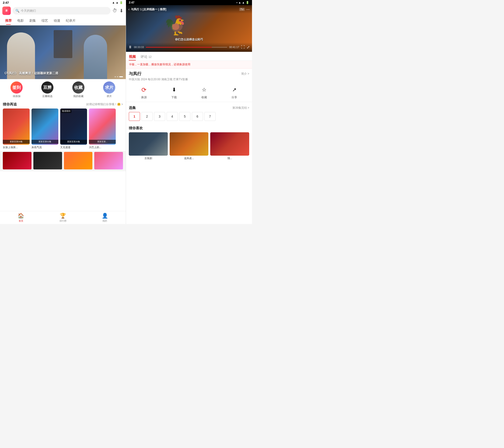 This screenshot has width=504, height=448. I want to click on quick-links: 签到 待添加 豆辨 豆瓣精选 收藏 我的收藏 求片 求片, so click(63, 90).